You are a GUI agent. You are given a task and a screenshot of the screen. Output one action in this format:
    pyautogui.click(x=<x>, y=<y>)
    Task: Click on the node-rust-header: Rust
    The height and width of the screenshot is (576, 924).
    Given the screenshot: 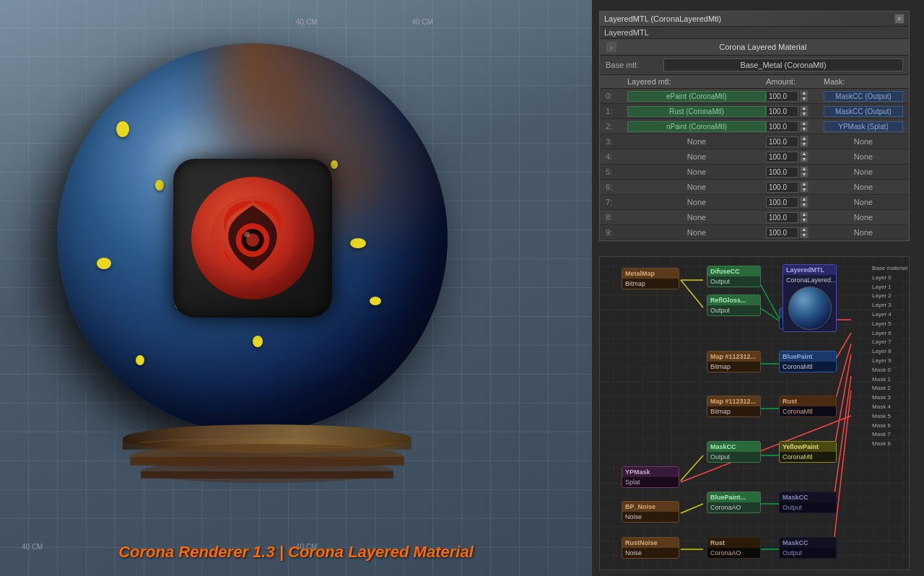 What is the action you would take?
    pyautogui.click(x=808, y=401)
    